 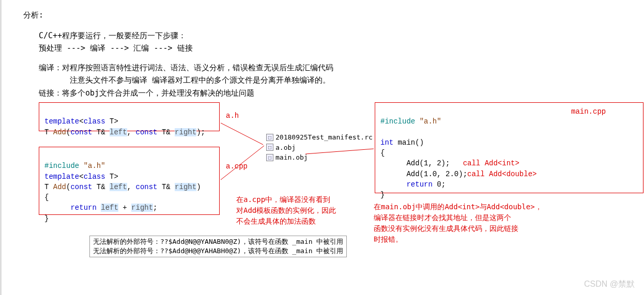 What do you see at coordinates (357, 80) in the screenshot?
I see `para-compile-note: 注意头文件不参与编译 编译器对工程中的多个源文件是分离开单独编译的。` at bounding box center [357, 80].